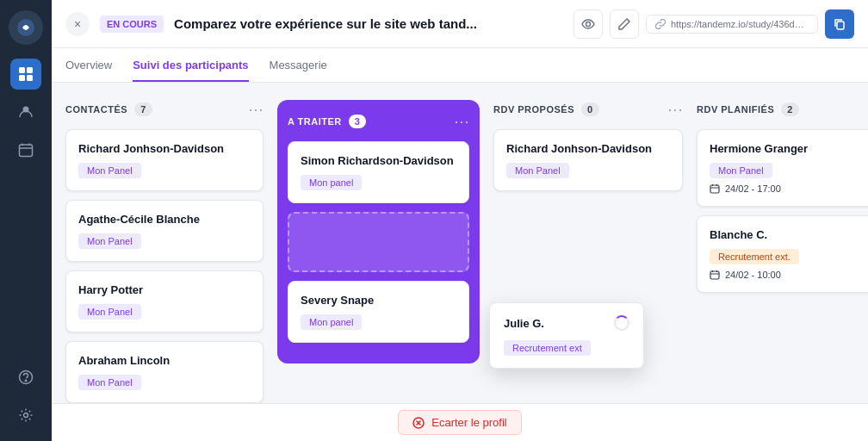 The width and height of the screenshot is (868, 441). I want to click on column-contactes-title: CONTACTÉS 7, so click(108, 109).